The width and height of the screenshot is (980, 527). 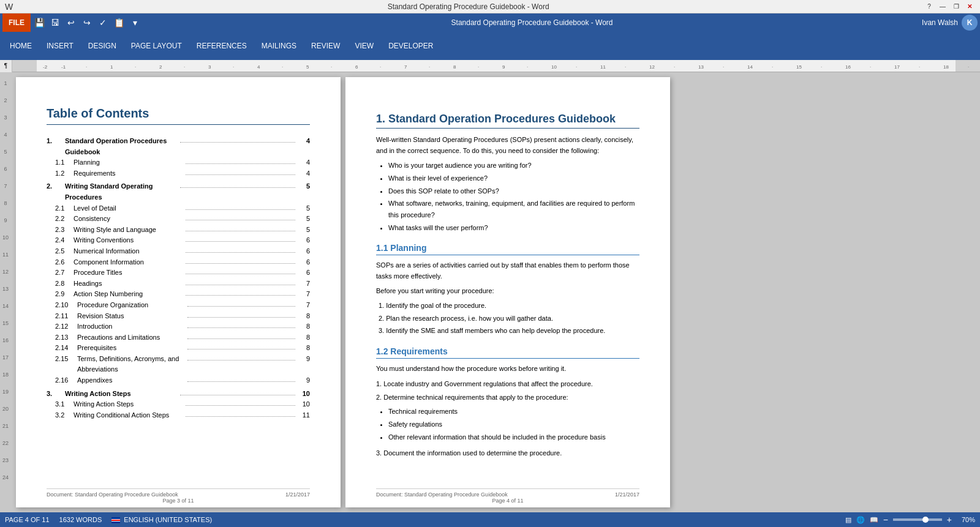 I want to click on status-left: PAGE 4 OF 11 1632 WORDS ENGLISH (UNITED …, so click(x=108, y=520).